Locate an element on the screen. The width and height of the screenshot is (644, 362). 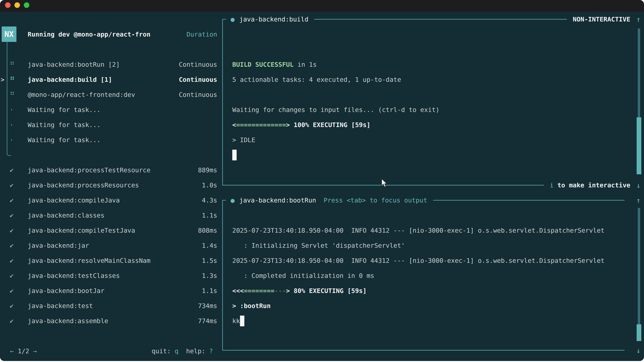
task-name: java-backend:compileJava is located at coordinates (74, 200).